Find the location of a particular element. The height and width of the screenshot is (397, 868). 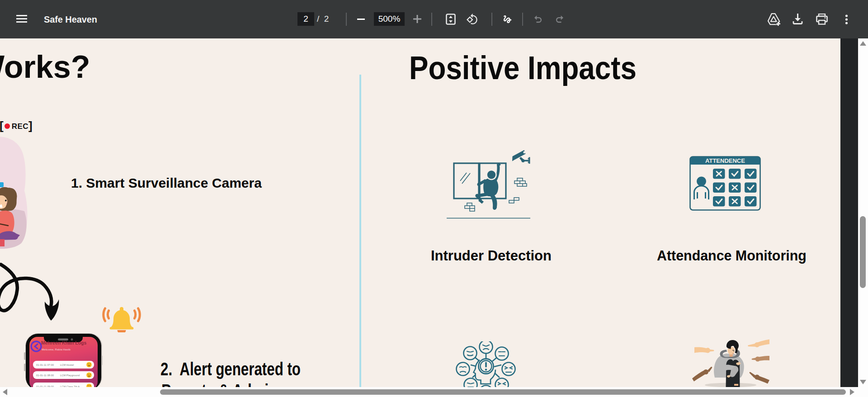

svg-text: Mehreen Khan Logs is located at coordinates (64, 343).